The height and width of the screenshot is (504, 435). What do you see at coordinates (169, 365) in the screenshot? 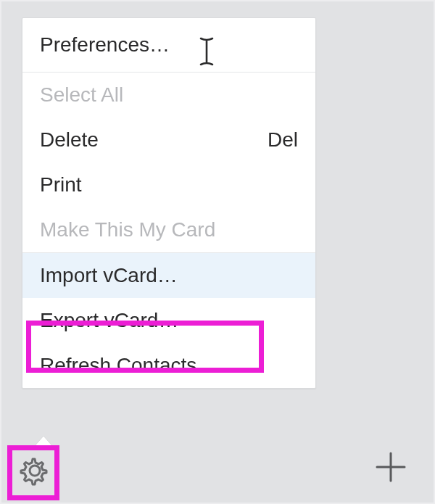
I see `menu-item-refresh-contacts: Refresh Contacts` at bounding box center [169, 365].